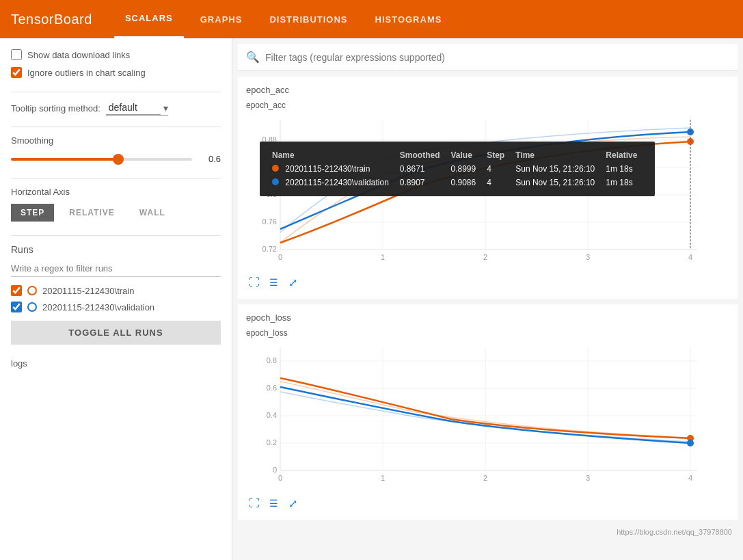 The image size is (743, 560). What do you see at coordinates (116, 291) in the screenshot?
I see `run-item-train: 20201115-212430\train` at bounding box center [116, 291].